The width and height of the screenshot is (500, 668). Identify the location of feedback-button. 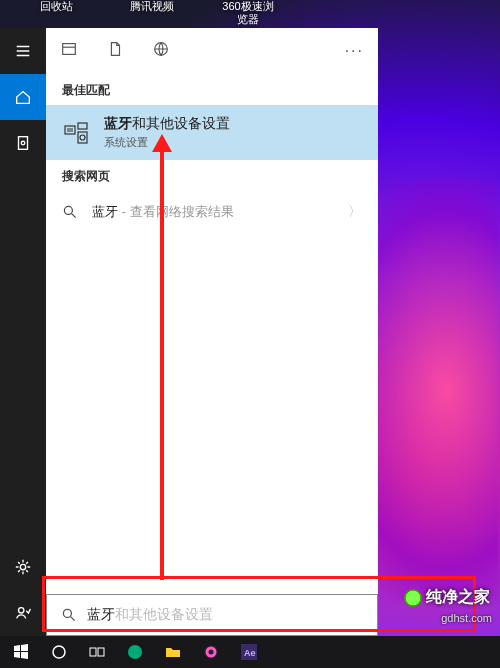
(23, 613).